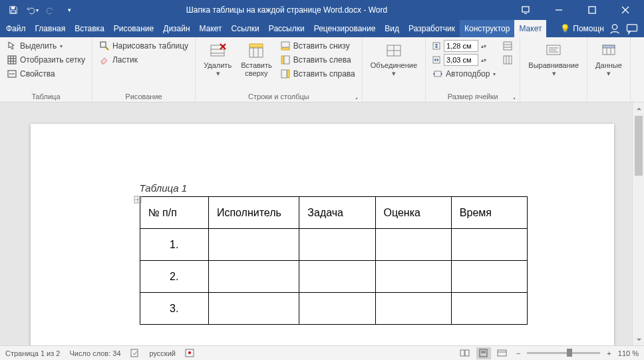 This screenshot has height=360, width=644. I want to click on qat-customize-button: ▾, so click(69, 10).